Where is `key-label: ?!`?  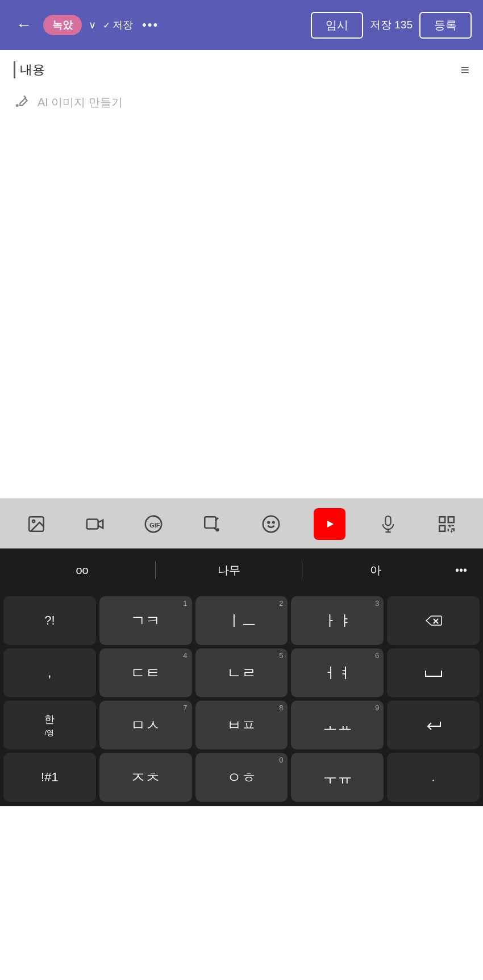 key-label: ?! is located at coordinates (49, 621).